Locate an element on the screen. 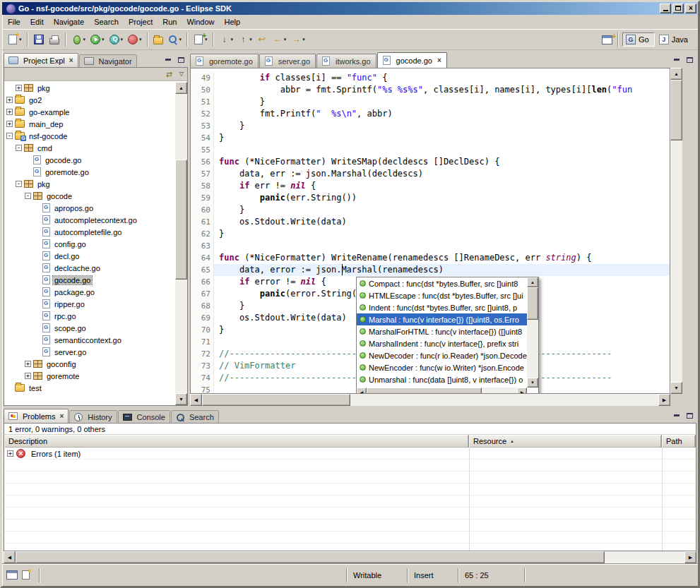 Image resolution: width=700 pixels, height=588 pixels. close-button: × is located at coordinates (691, 8).